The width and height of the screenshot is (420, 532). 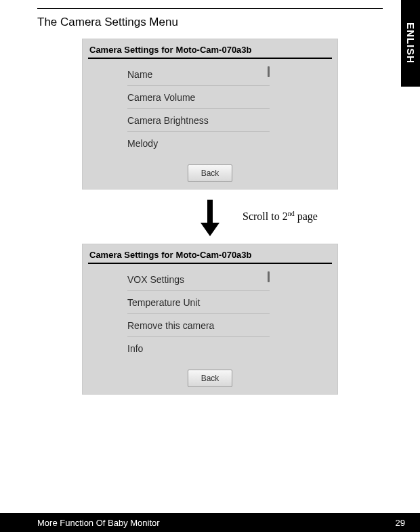 What do you see at coordinates (210, 218) in the screenshot?
I see `scroll-indicator: Scroll to 2nd page` at bounding box center [210, 218].